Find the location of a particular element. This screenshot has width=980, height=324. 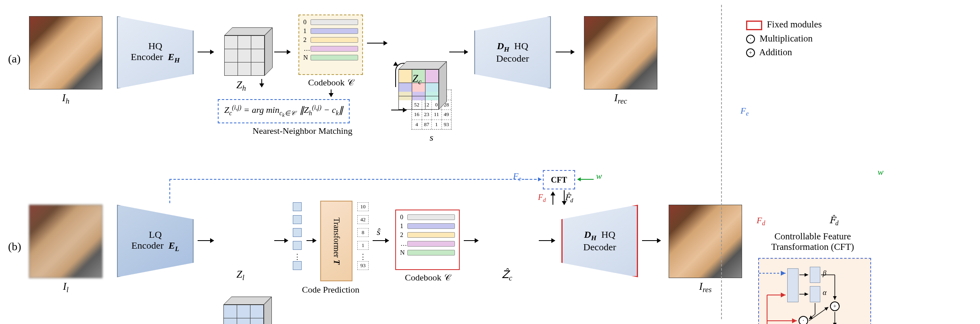

output-face-label-a: Irec is located at coordinates (621, 99).